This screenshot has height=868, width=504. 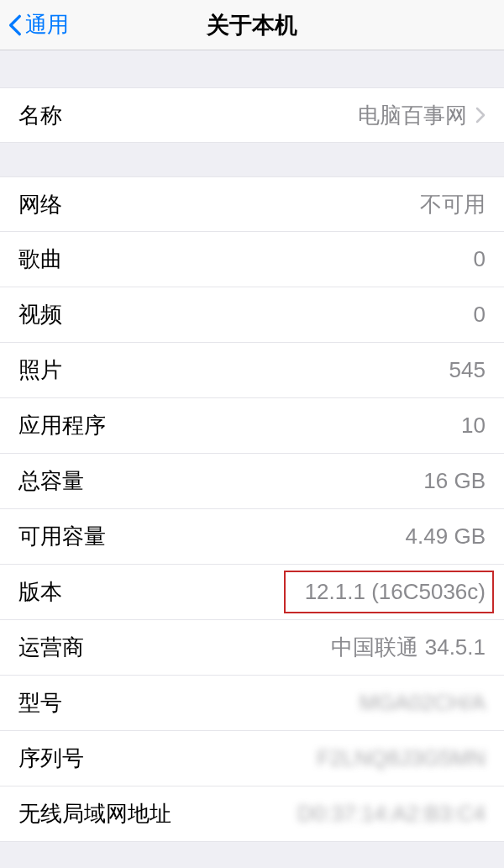 What do you see at coordinates (423, 702) in the screenshot?
I see `info-value: MGA02CH/A` at bounding box center [423, 702].